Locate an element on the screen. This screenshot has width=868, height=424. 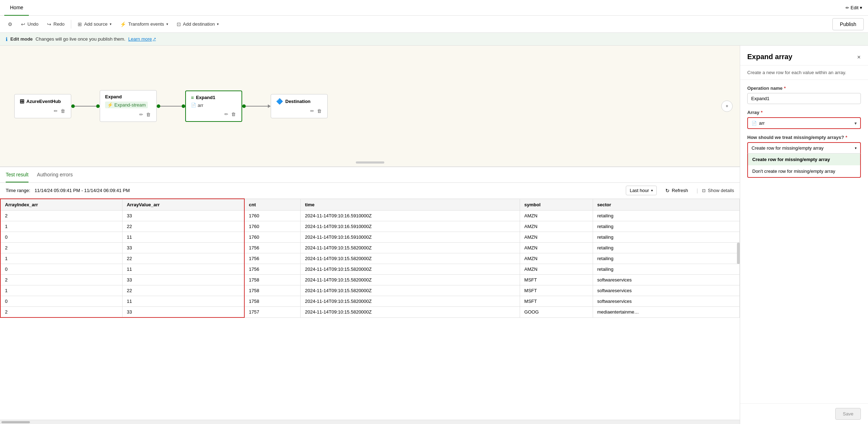
refresh-button: ↻ Refresh is located at coordinates (677, 191).